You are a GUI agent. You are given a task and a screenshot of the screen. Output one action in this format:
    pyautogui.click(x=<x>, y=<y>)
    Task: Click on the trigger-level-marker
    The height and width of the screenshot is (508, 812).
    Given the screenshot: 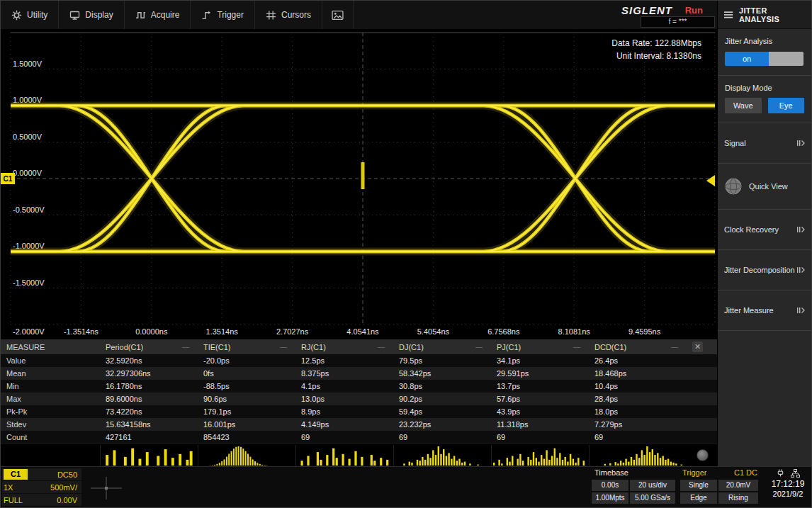 What is the action you would take?
    pyautogui.click(x=711, y=181)
    